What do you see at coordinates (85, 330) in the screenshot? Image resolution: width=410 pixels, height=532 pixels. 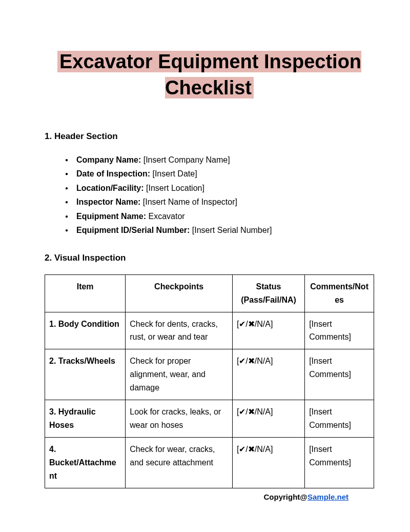 I see `cell-item: 1. Body Condition` at bounding box center [85, 330].